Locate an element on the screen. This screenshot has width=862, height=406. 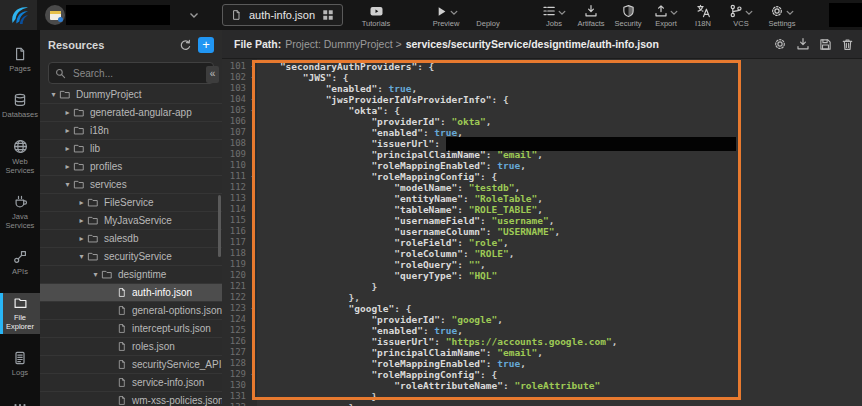
grid-icon is located at coordinates (328, 15).